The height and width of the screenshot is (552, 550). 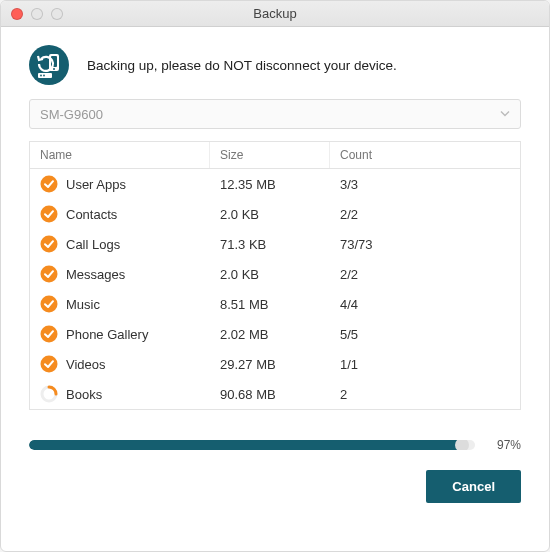 What do you see at coordinates (270, 334) in the screenshot?
I see `row-size: 2.02 MB` at bounding box center [270, 334].